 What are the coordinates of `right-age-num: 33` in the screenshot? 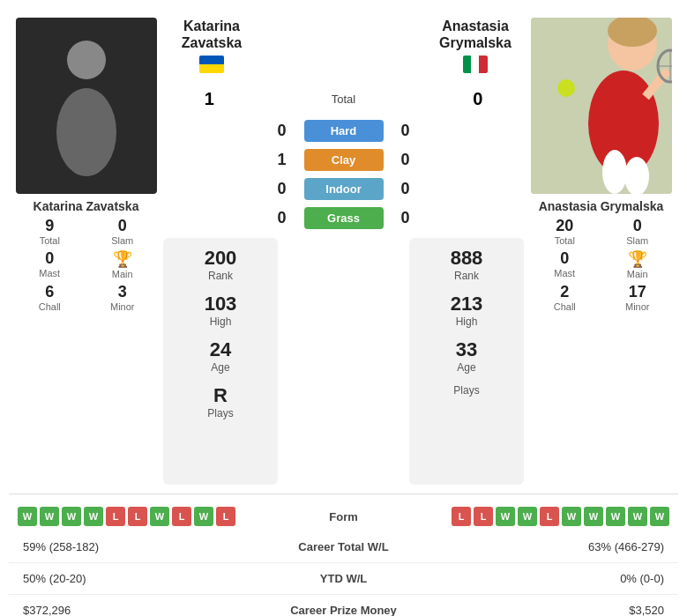 It's located at (467, 350).